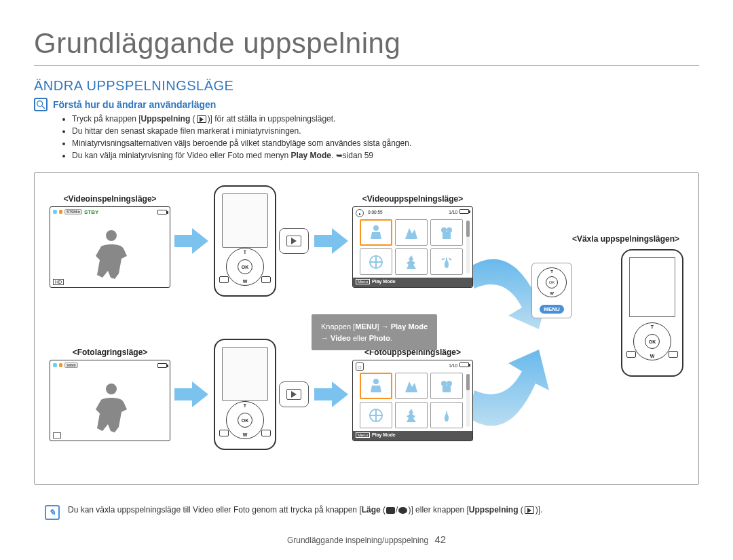 The image size is (733, 560). I want to click on label-video-play: <Videouppspelningsläge>, so click(413, 199).